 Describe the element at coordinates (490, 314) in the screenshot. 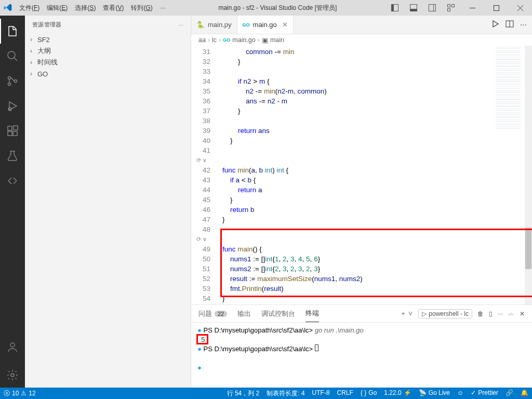

I see `split-terminal-icon: ▯` at that location.